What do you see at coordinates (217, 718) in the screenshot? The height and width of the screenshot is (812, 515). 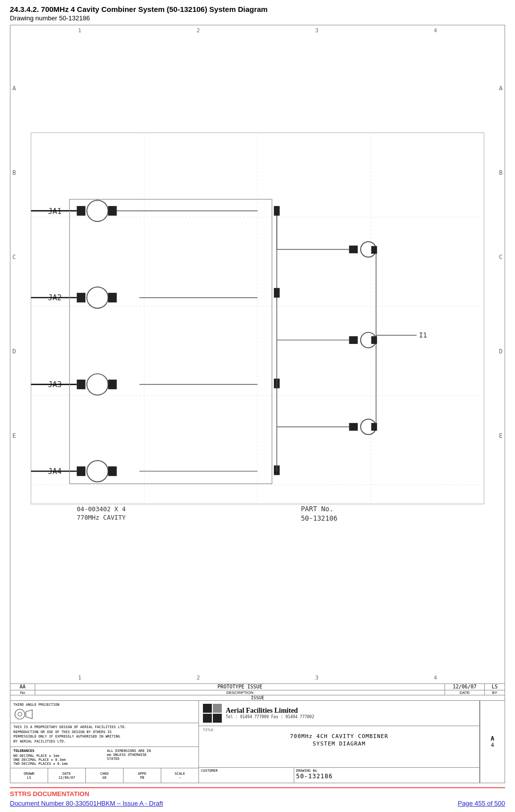 I see `logo-sq-br` at bounding box center [217, 718].